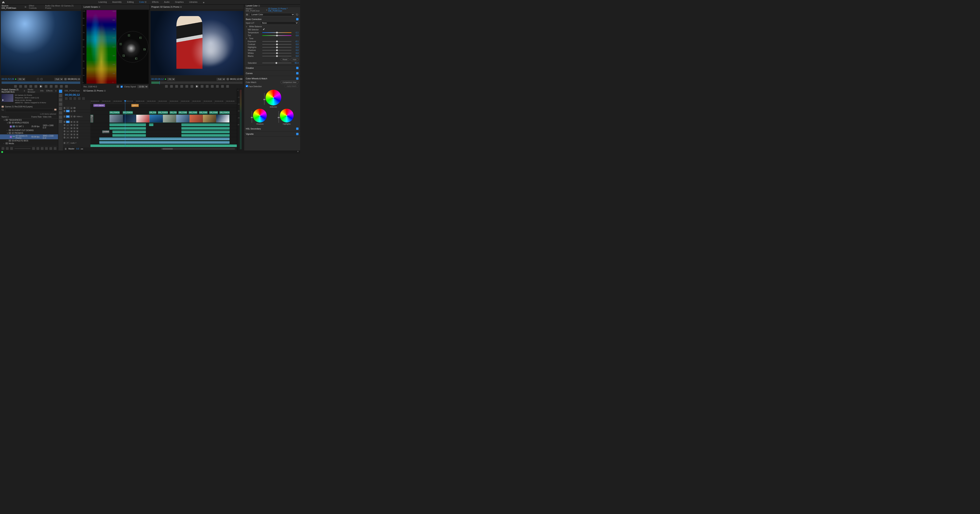 Image resolution: width=980 pixels, height=514 pixels. Describe the element at coordinates (272, 134) in the screenshot. I see `section-vignette: Vignette` at that location.